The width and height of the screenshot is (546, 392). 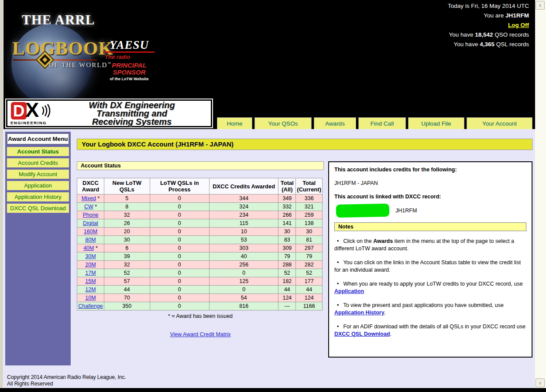 I want to click on tab-home: Home, so click(x=235, y=123).